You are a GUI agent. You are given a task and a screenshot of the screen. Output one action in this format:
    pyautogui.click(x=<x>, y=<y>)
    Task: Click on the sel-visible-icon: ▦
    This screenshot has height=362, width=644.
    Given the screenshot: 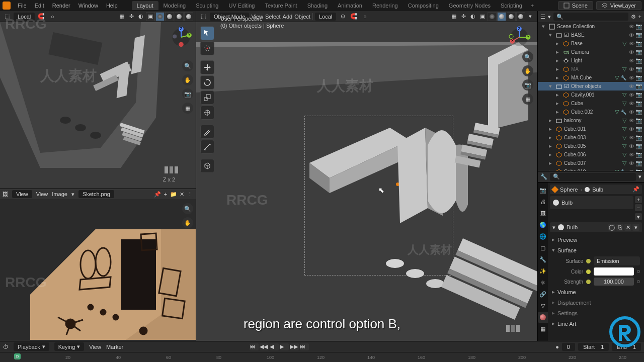 What is the action you would take?
    pyautogui.click(x=122, y=17)
    